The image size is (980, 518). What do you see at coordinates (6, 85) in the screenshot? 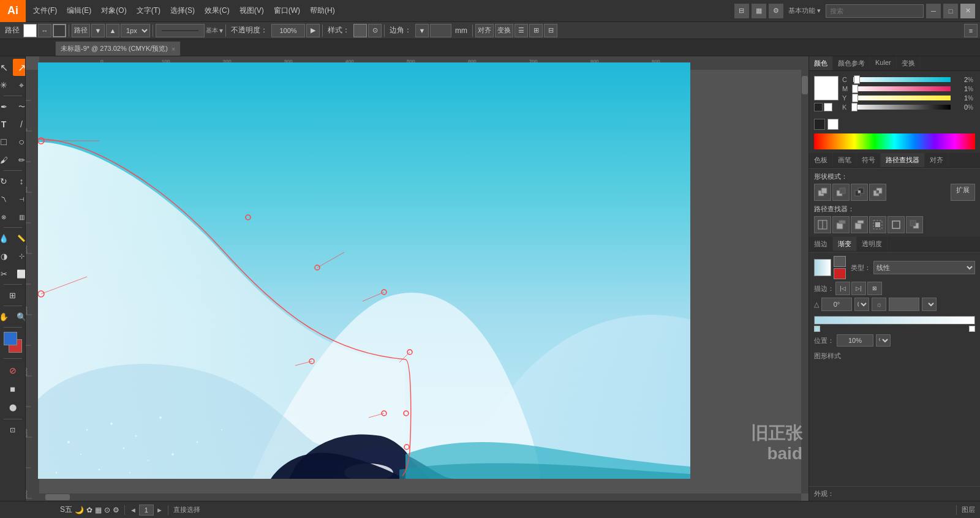
I see `magic-wand-tool: ✳` at bounding box center [6, 85].